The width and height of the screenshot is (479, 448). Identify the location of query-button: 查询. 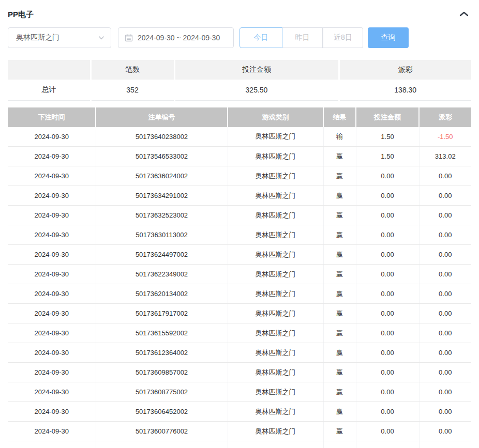
(388, 38).